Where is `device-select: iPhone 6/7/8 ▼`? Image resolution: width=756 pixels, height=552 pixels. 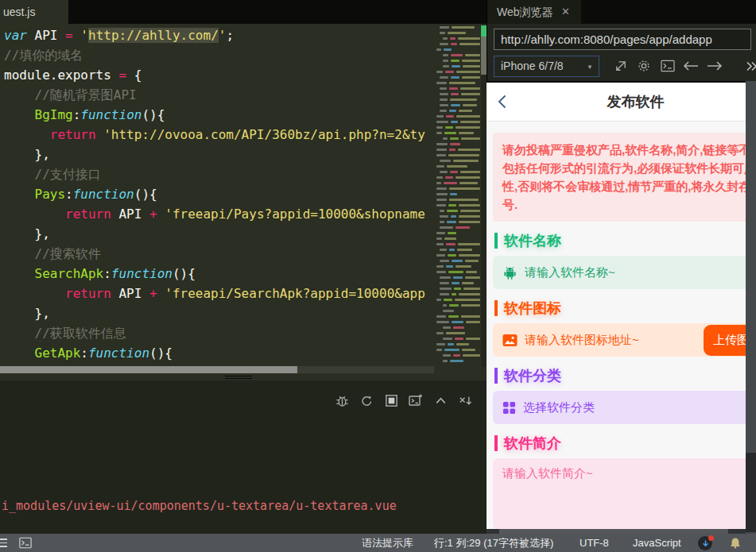
device-select: iPhone 6/7/8 ▼ is located at coordinates (547, 67).